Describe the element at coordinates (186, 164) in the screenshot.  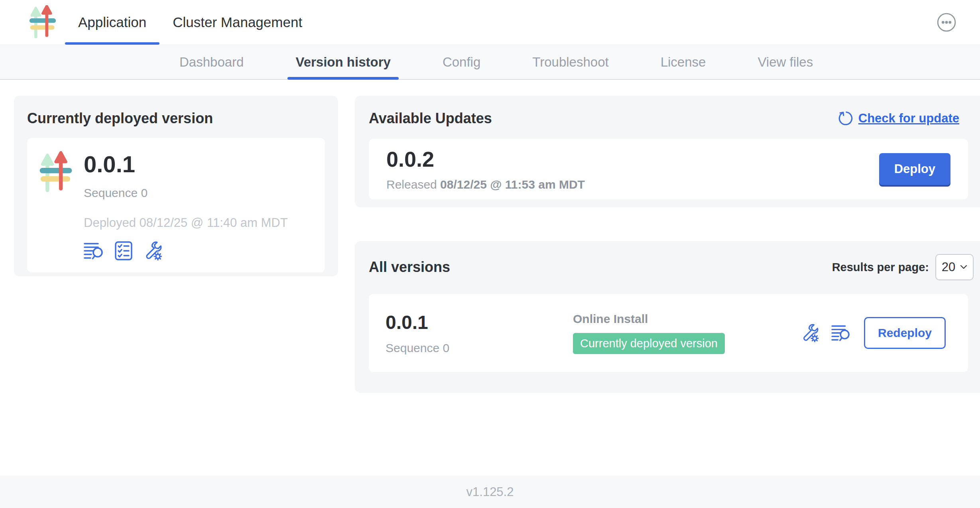
I see `deployed-version-number: 0.0.1` at that location.